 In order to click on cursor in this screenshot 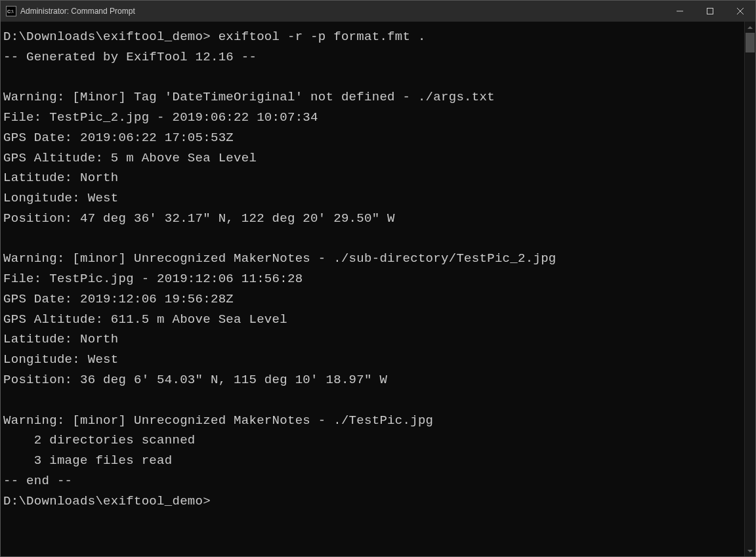, I will do `click(214, 501)`.